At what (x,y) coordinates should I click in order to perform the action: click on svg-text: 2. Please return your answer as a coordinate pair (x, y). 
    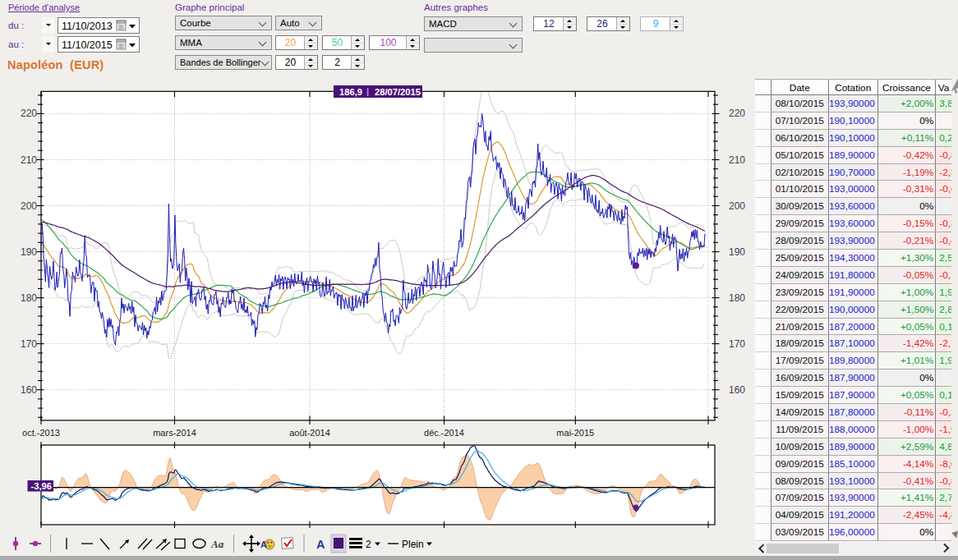
    Looking at the image, I should click on (368, 544).